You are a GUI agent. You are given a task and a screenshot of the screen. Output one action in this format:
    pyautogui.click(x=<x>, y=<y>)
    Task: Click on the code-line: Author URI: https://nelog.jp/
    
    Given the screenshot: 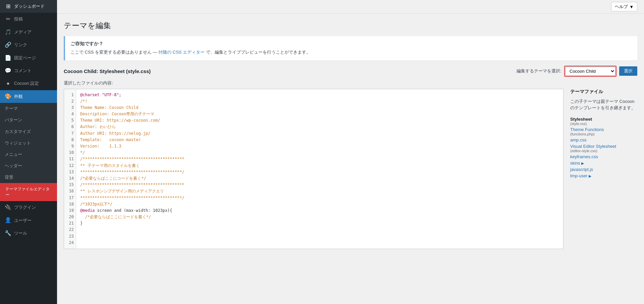 What is the action you would take?
    pyautogui.click(x=320, y=133)
    